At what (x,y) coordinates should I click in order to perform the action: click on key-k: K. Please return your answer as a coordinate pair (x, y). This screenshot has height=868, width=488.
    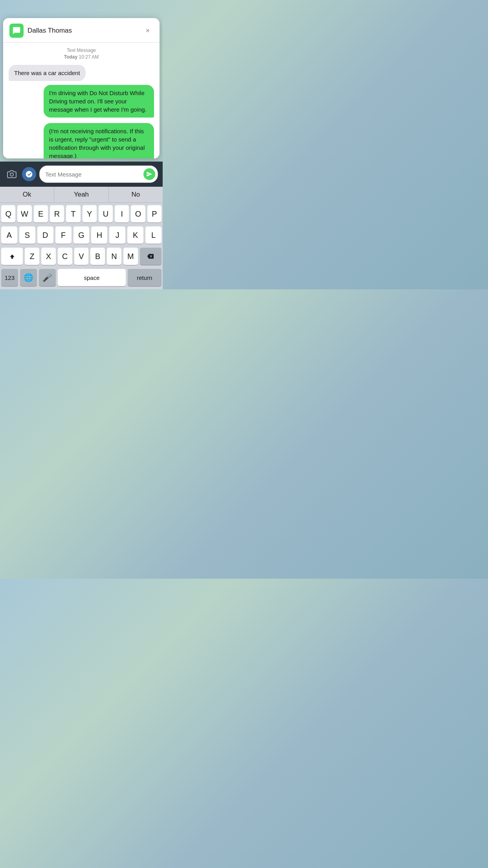
    Looking at the image, I should click on (135, 235).